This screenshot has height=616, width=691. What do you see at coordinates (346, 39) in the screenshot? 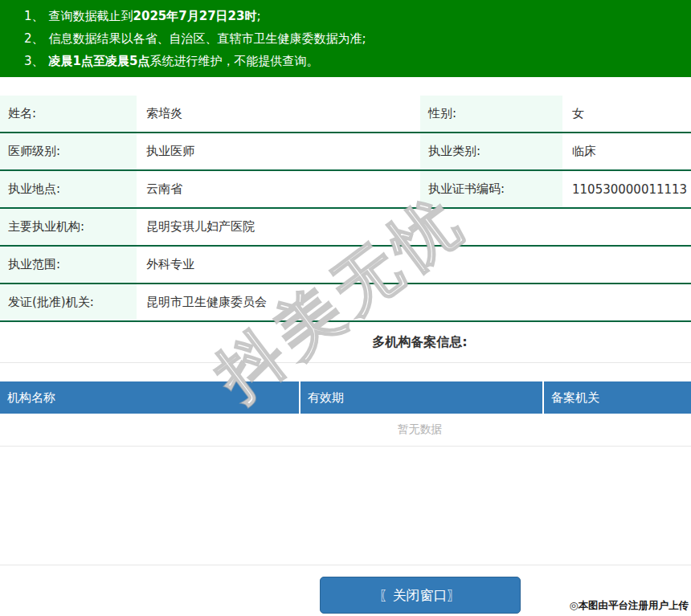
I see `notice-banner: 1、查询数据截止到2025年7月27日23时; 2、信息数据结果以各省、自治区、…` at bounding box center [346, 39].